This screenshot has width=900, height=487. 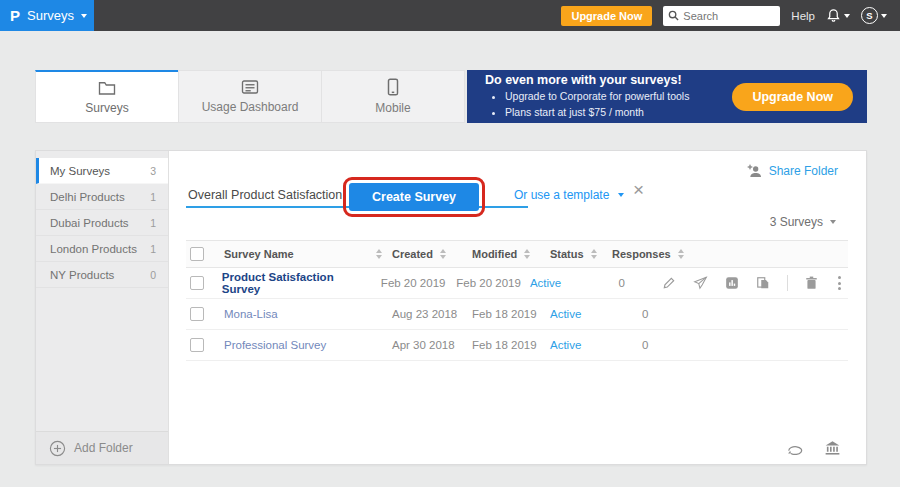 I want to click on app-switcher: P Surveys, so click(x=47, y=16).